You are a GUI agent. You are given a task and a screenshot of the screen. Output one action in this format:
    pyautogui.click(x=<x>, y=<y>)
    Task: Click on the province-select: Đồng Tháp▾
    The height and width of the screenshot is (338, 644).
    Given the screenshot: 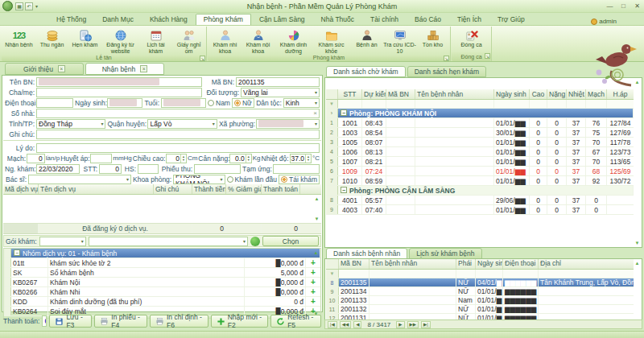 What is the action you would take?
    pyautogui.click(x=71, y=124)
    